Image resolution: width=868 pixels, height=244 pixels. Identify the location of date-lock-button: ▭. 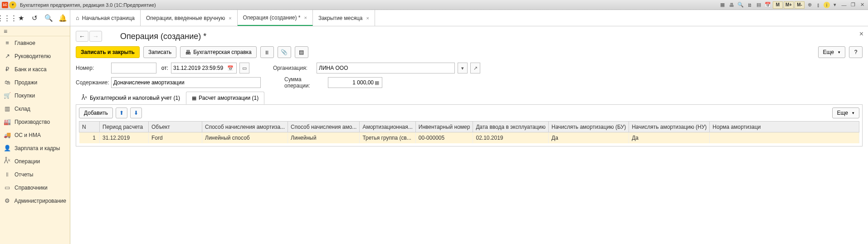
(244, 68).